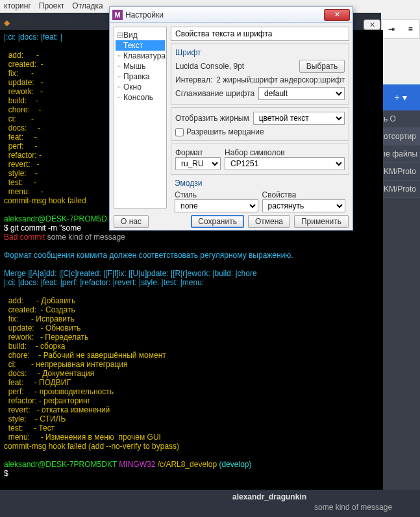 This screenshot has width=420, height=517. Describe the element at coordinates (366, 503) in the screenshot. I see `commit-message: some kind of message` at that location.